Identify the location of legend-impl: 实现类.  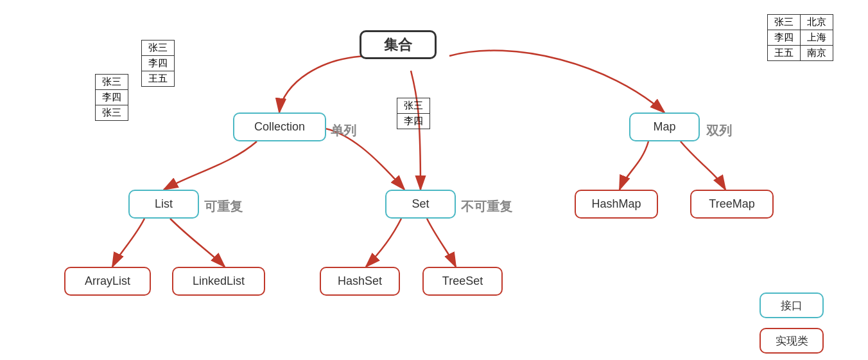
(792, 341).